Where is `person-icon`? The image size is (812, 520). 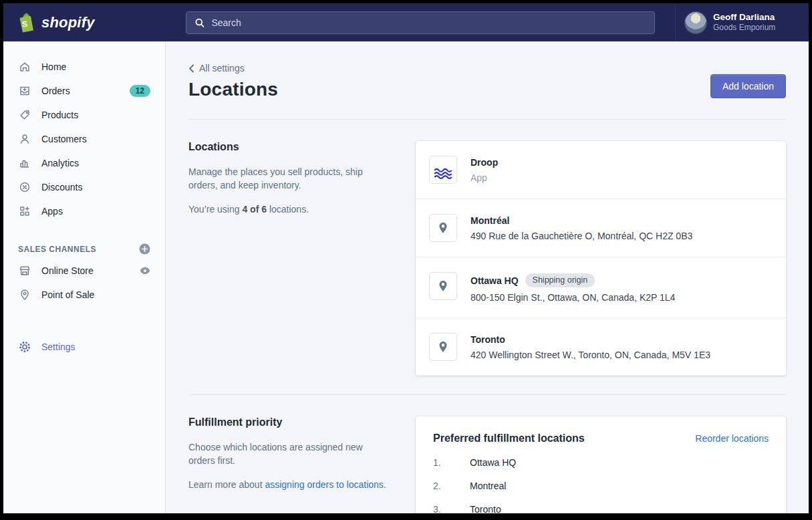
person-icon is located at coordinates (25, 139).